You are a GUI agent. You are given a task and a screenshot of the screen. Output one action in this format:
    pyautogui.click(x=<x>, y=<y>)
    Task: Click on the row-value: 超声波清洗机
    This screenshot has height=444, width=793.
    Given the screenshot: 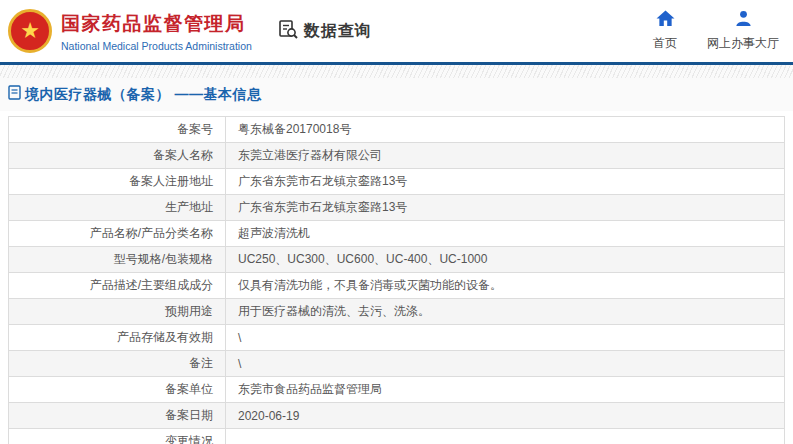 What is the action you would take?
    pyautogui.click(x=506, y=234)
    